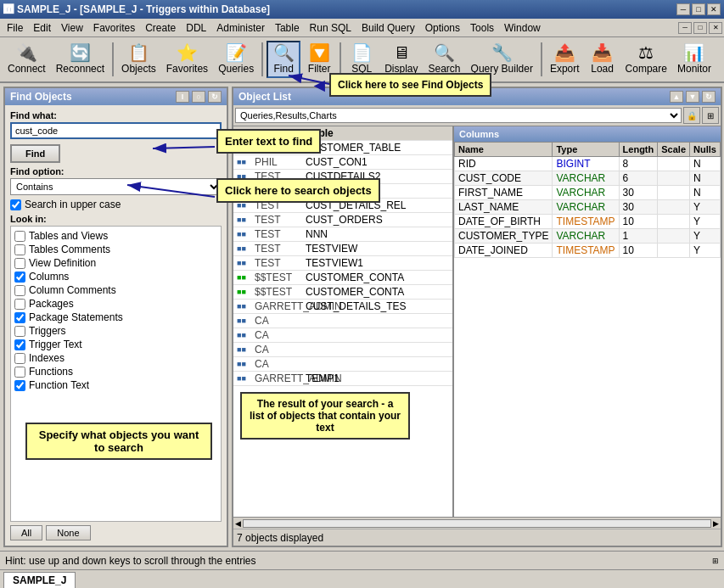 The image size is (724, 588). Describe the element at coordinates (42, 28) in the screenshot. I see `menu-edit: Edit` at that location.